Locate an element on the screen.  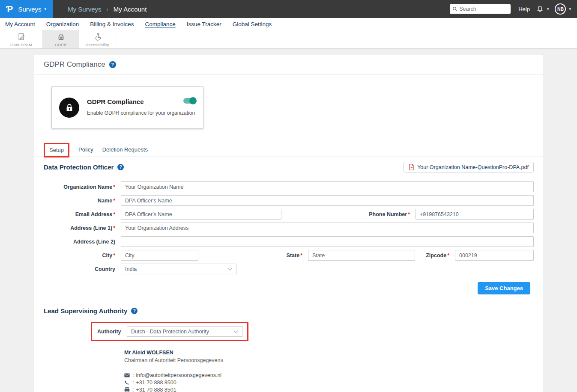
nav-item-my-account: My Account is located at coordinates (20, 24).